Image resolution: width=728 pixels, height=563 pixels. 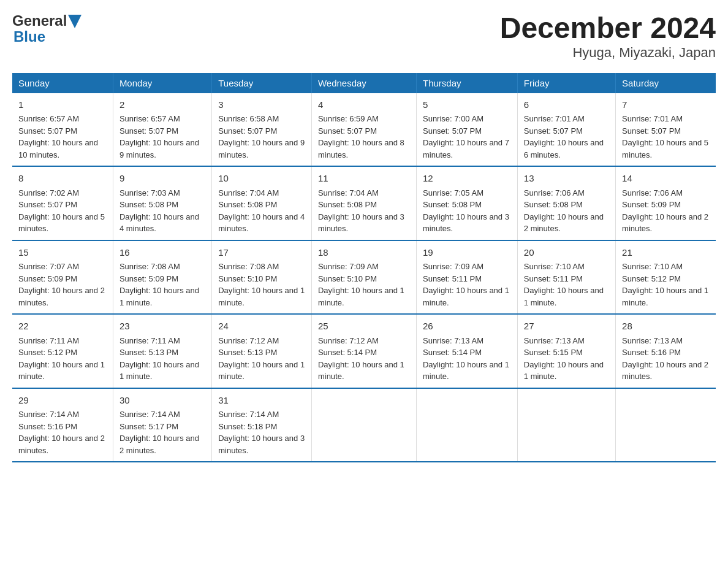 What do you see at coordinates (467, 326) in the screenshot?
I see `day-number: 26` at bounding box center [467, 326].